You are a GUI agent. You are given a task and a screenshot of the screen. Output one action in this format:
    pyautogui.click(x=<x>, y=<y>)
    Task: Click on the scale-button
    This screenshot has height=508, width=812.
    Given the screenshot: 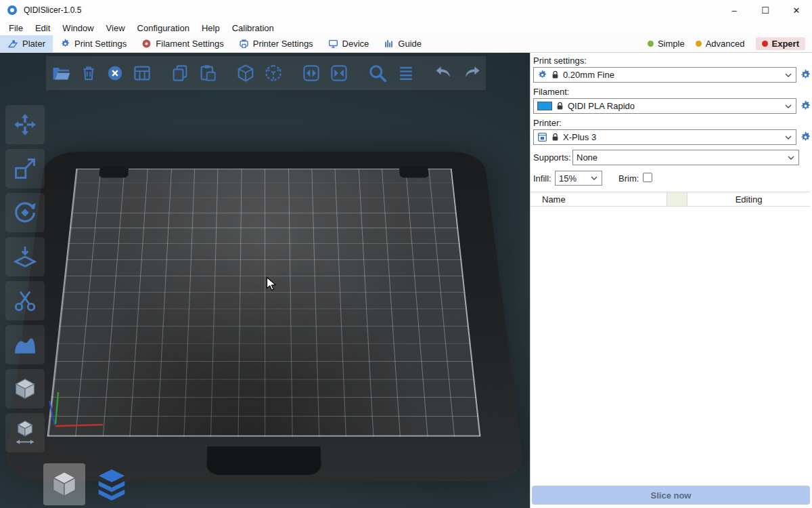 What is the action you would take?
    pyautogui.click(x=25, y=169)
    